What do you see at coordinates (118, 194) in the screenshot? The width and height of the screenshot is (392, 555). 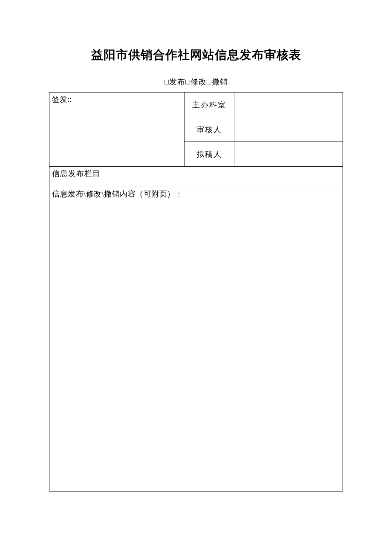 I see `content-label: 信息发布\修改\撤销内容（可附页）：` at bounding box center [118, 194].